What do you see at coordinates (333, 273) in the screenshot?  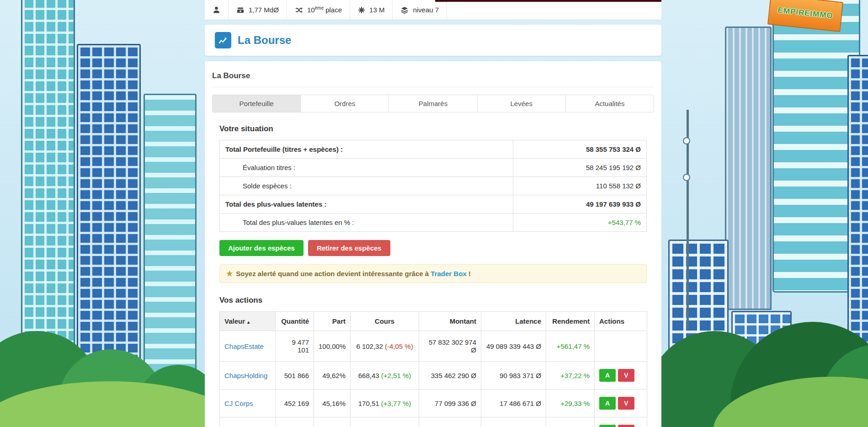 I see `alert-text: Soyez alerté quand une action devient in…` at bounding box center [333, 273].